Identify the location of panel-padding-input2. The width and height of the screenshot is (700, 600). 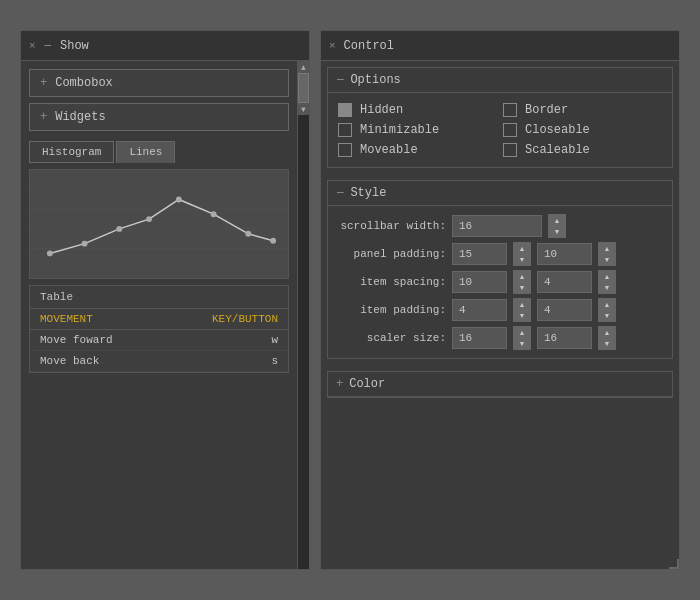
(564, 254).